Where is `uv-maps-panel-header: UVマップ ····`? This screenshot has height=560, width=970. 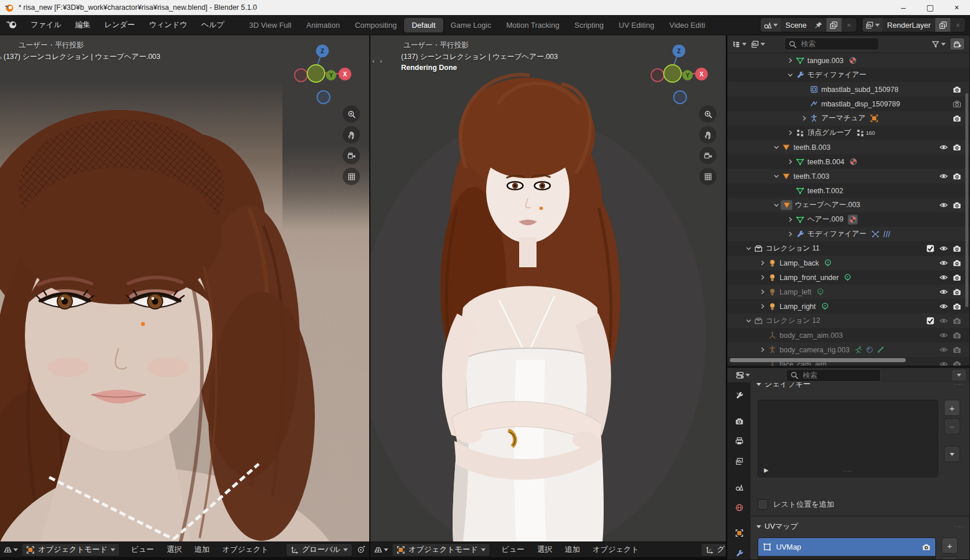 uv-maps-panel-header: UVマップ ···· is located at coordinates (860, 525).